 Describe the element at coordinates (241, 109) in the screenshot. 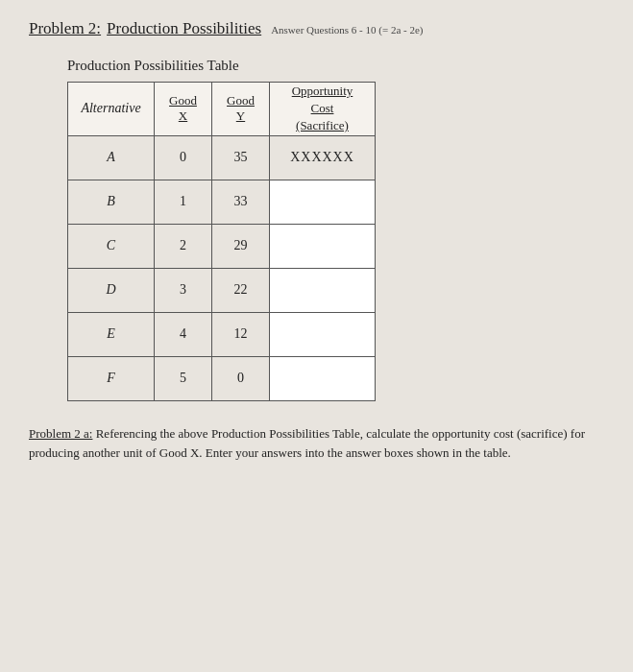

I see `col-good-y-header: Good Y` at that location.